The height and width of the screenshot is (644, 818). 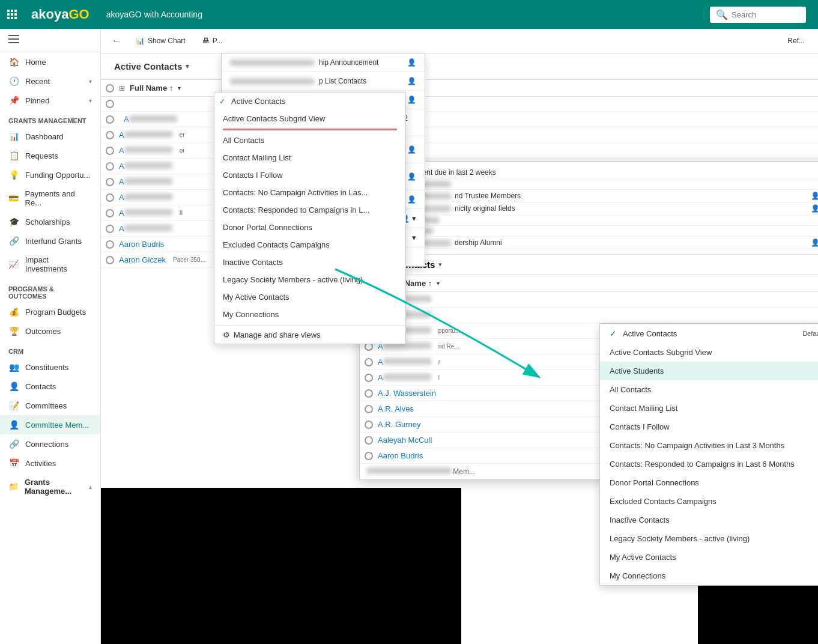 What do you see at coordinates (50, 367) in the screenshot?
I see `sidebar-item-constituents: 👥 Constituents` at bounding box center [50, 367].